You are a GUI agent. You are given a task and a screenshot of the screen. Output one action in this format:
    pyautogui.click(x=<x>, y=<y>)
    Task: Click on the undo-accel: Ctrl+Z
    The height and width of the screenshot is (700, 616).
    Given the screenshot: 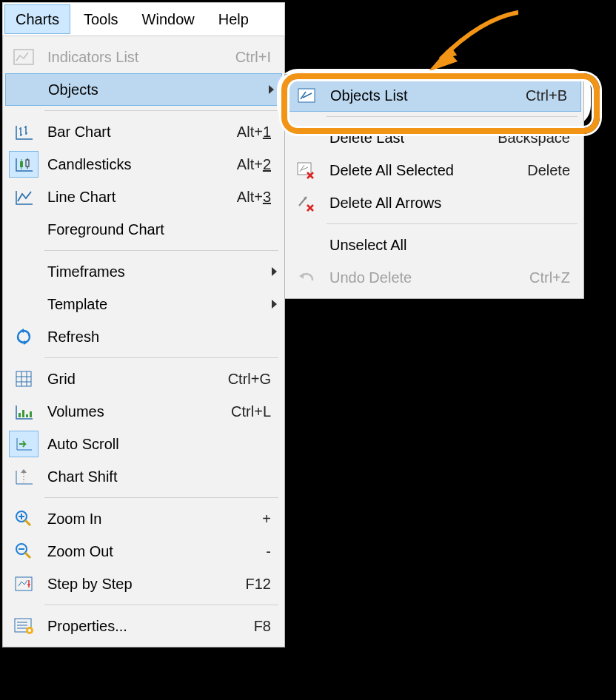 What is the action you would take?
    pyautogui.click(x=557, y=278)
    